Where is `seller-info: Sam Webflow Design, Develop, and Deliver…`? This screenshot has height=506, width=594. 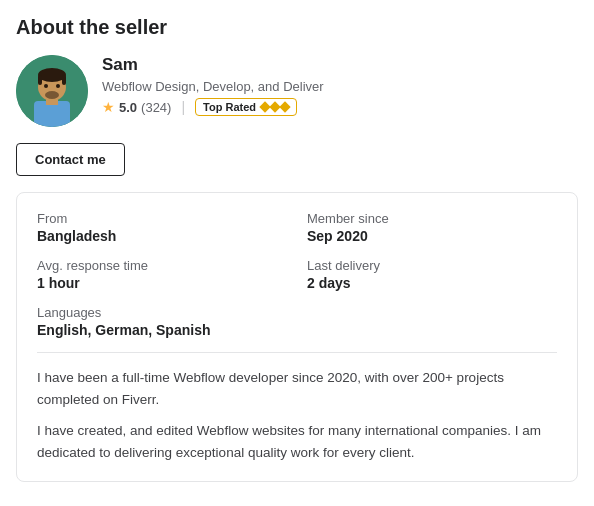
seller-info: Sam Webflow Design, Develop, and Deliver… is located at coordinates (213, 86).